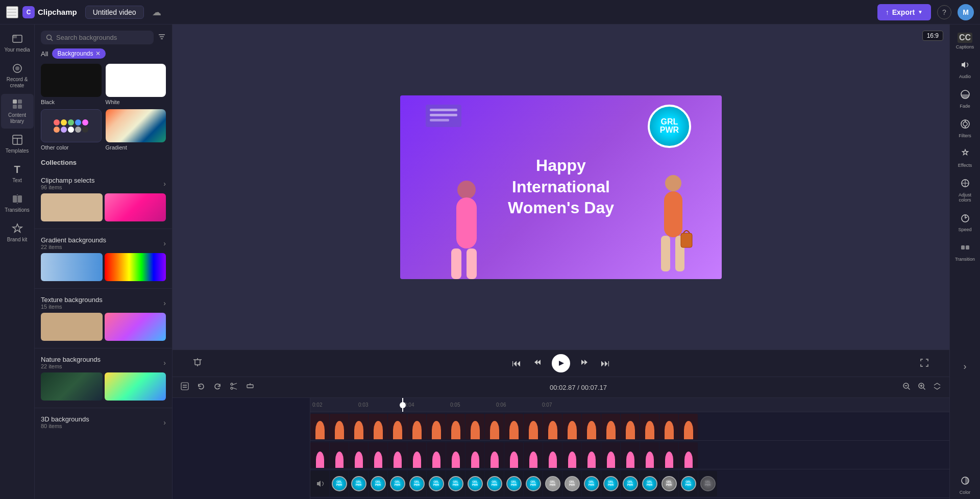  Describe the element at coordinates (17, 76) in the screenshot. I see `sidebar-item-record-create: Record & create` at that location.